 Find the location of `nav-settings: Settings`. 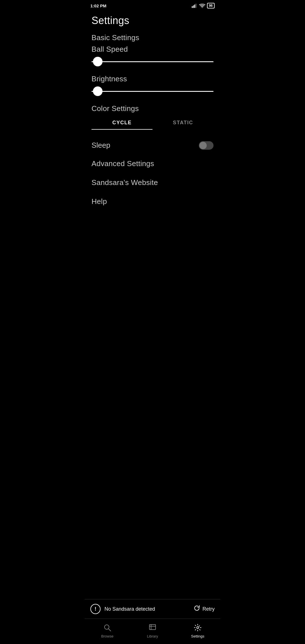

nav-settings: Settings is located at coordinates (198, 630).